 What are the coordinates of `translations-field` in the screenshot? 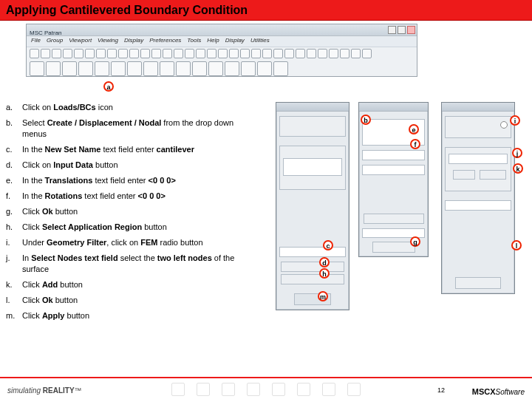 It's located at (393, 155).